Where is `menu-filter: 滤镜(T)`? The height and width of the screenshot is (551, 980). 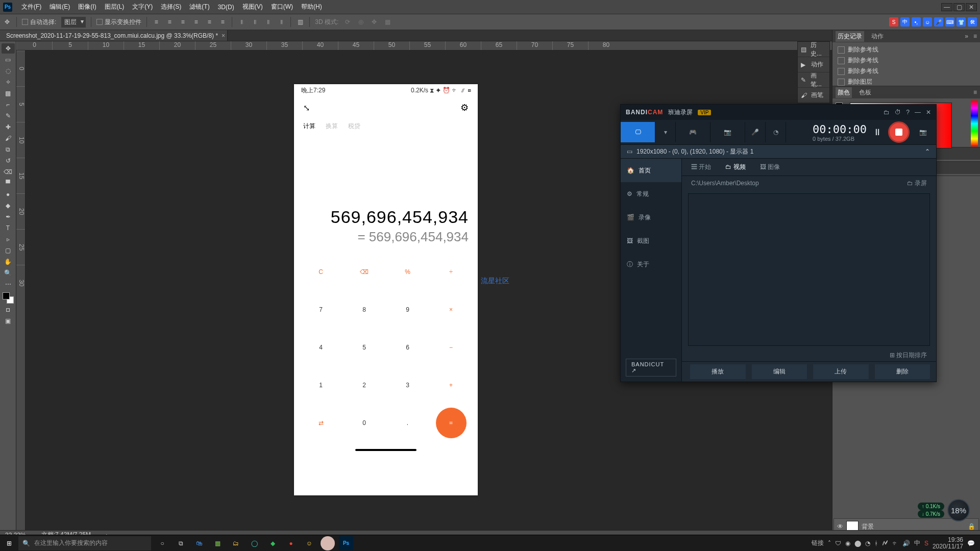 menu-filter: 滤镜(T) is located at coordinates (199, 7).